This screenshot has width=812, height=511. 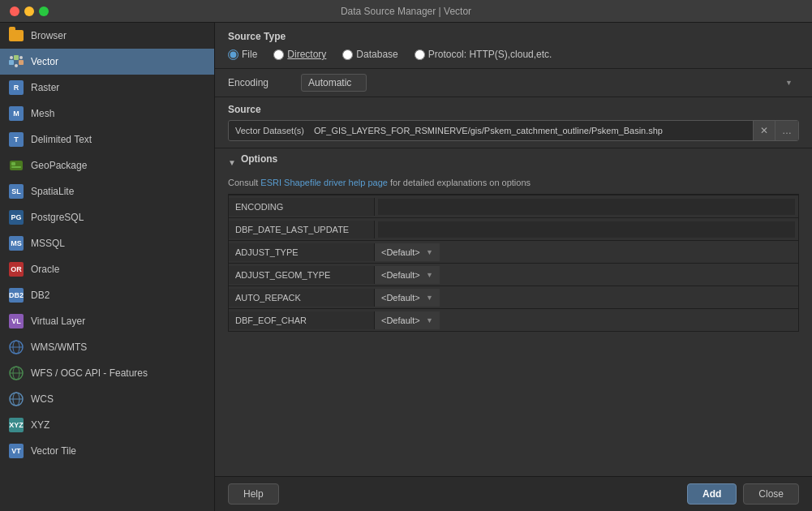 What do you see at coordinates (232, 162) in the screenshot?
I see `collapse-arrow-icon: ▼` at bounding box center [232, 162].